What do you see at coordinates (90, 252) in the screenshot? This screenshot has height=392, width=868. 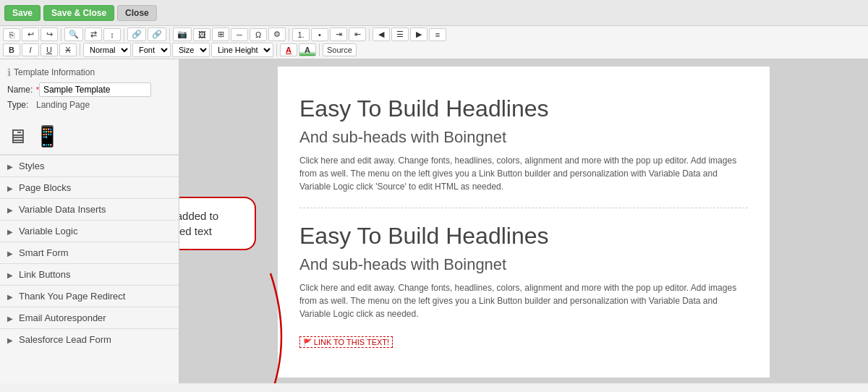 I see `accordion: ▶ Styles ▶ Page Blocks ▶ Variable Data I…` at bounding box center [90, 252].